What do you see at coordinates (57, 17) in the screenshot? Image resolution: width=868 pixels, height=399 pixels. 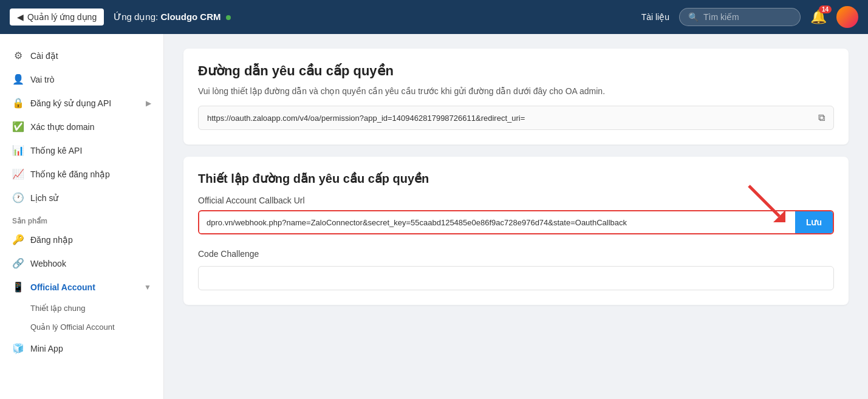 I see `back-button: ◀ Quản lý ứng dụng` at bounding box center [57, 17].